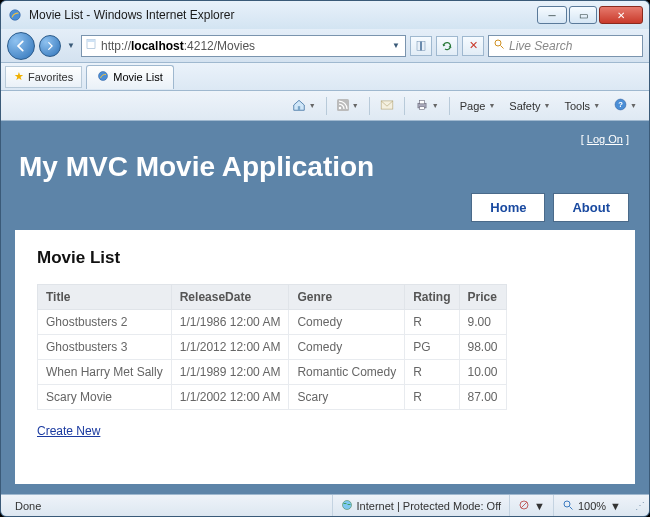 The image size is (650, 517). Describe the element at coordinates (432, 298) in the screenshot. I see `col-rating: Rating` at that location.